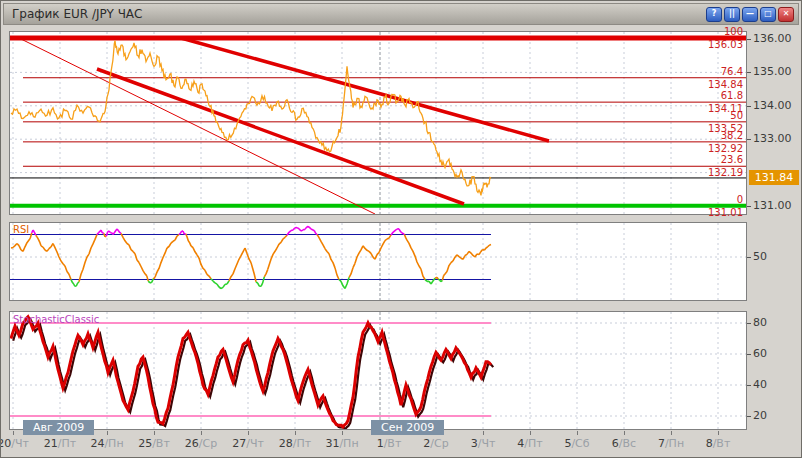  Describe the element at coordinates (483, 444) in the screenshot. I see `date-label: 3/Чт` at that location.